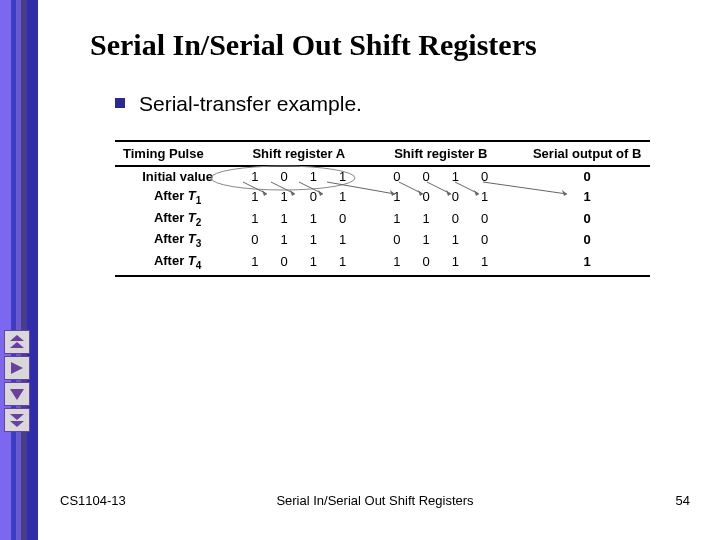 This screenshot has height=540, width=720. I want to click on bullet-text: Serial-transfer example., so click(250, 104).